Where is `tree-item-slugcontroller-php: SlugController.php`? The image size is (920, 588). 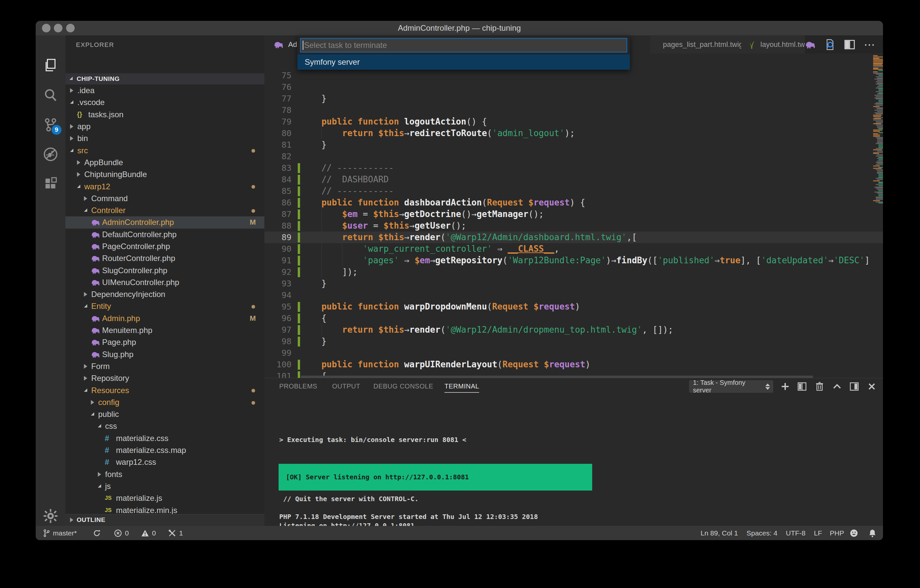 tree-item-slugcontroller-php: SlugController.php is located at coordinates (165, 270).